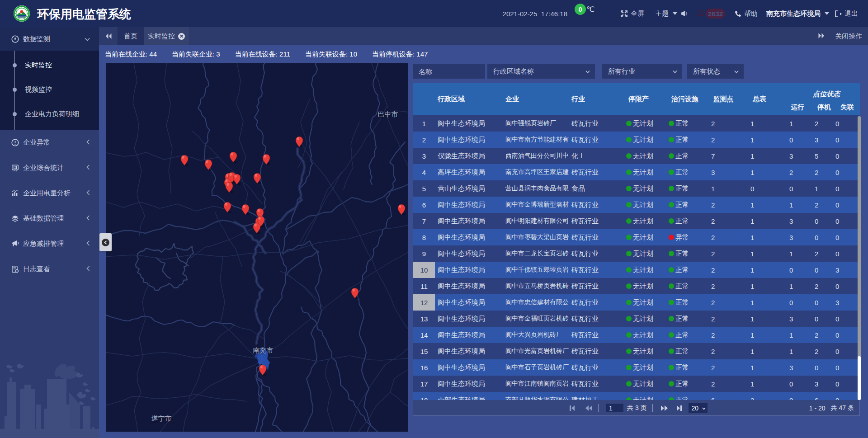  I want to click on tab-home: 首页, so click(131, 36).